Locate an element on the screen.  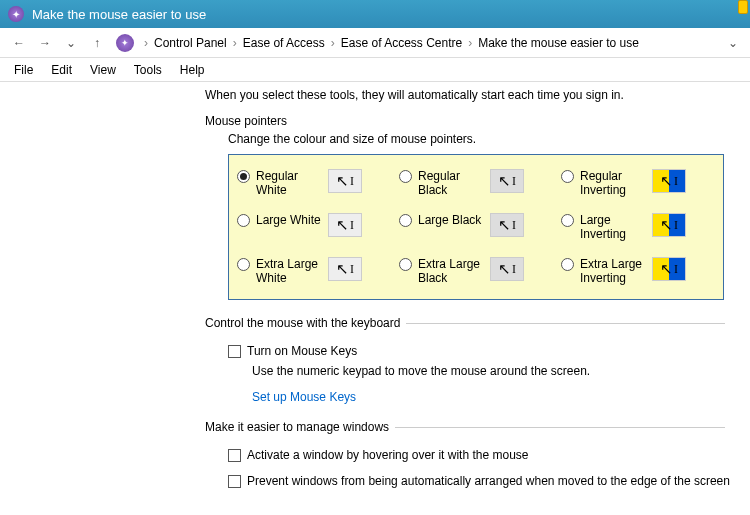
option-label: Large White is located at coordinates (289, 220).